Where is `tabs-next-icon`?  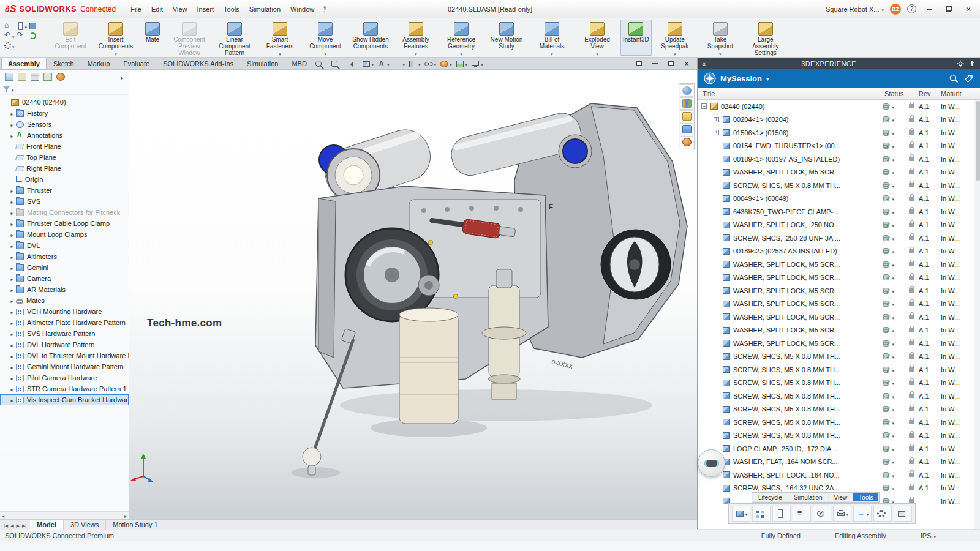
tabs-next-icon is located at coordinates (18, 525).